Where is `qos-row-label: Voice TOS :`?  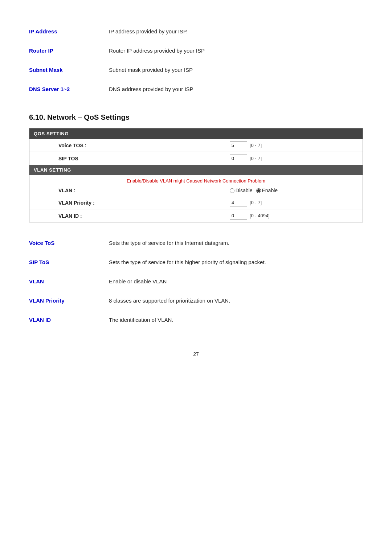 qos-row-label: Voice TOS : is located at coordinates (128, 145).